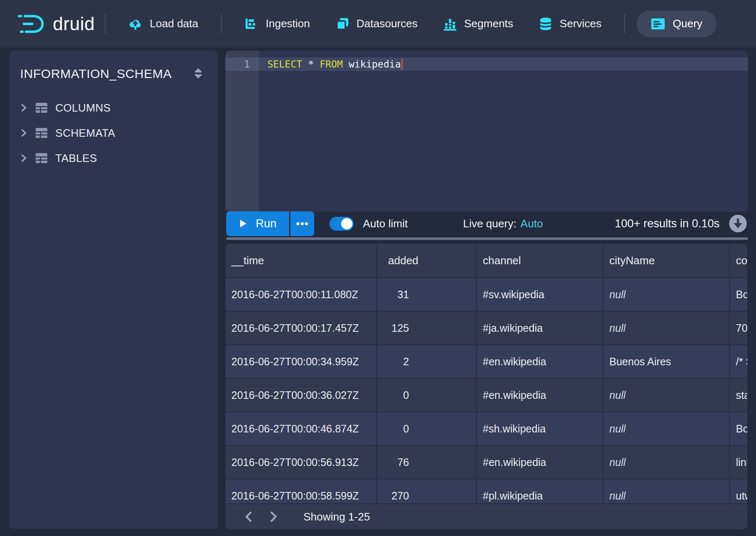  I want to click on cell-added: 125, so click(427, 328).